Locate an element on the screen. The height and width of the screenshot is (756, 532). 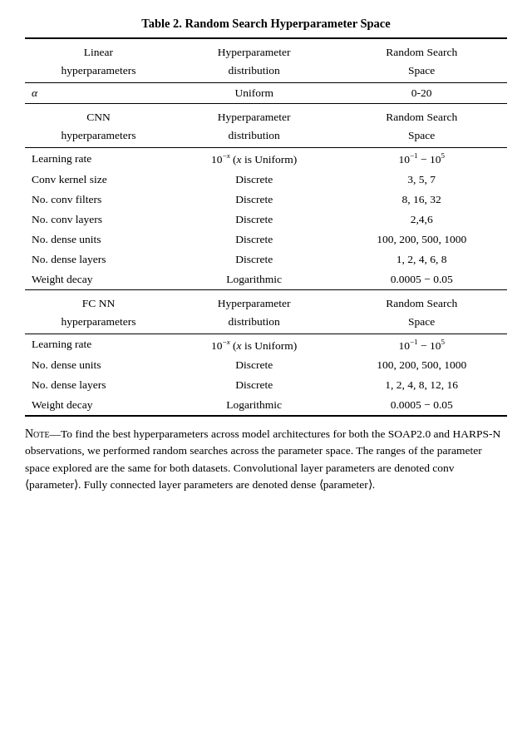
cnn-row-learning-rate: Learning rate 10−x (x is Uniform) 10−1 −… is located at coordinates (266, 159).